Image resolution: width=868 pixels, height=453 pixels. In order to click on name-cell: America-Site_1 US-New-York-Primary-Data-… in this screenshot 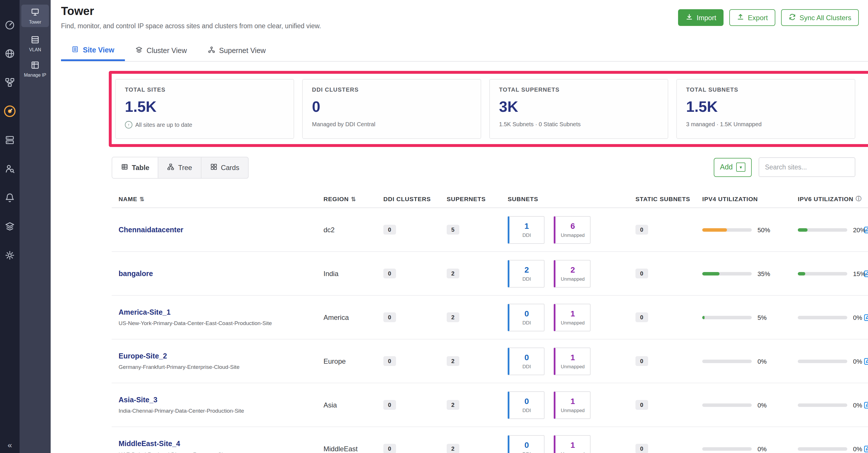, I will do `click(215, 317)`.